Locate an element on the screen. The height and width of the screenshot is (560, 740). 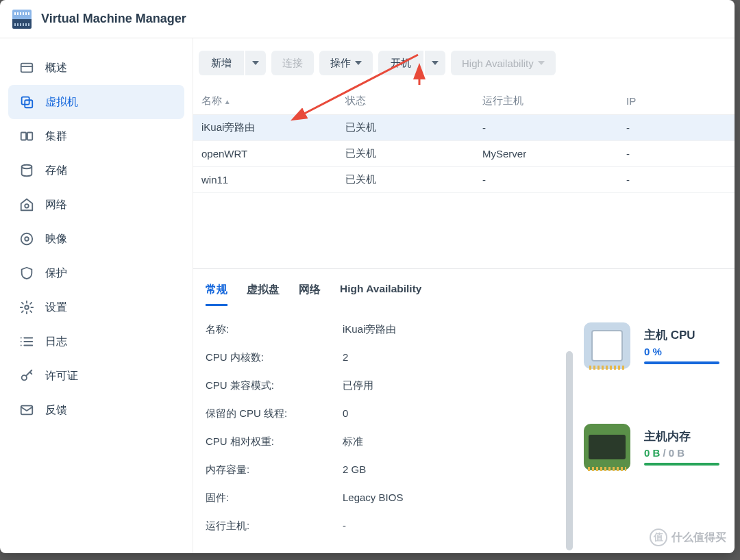
sidebar-item-storage: 存储 is located at coordinates (96, 170).